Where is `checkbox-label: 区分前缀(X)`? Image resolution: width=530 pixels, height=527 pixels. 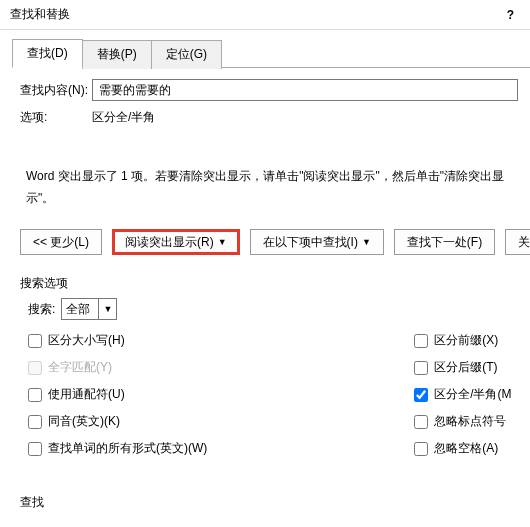
checkbox-label: 区分前缀(X) is located at coordinates (466, 340).